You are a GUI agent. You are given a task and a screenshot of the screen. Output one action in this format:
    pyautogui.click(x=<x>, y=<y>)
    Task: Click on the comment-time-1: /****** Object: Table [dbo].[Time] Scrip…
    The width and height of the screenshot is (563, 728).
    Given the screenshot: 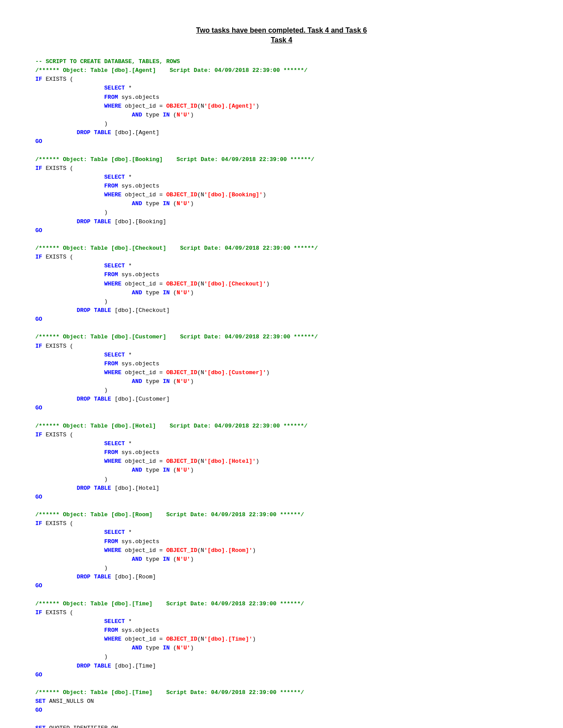 What is the action you would take?
    pyautogui.click(x=170, y=604)
    